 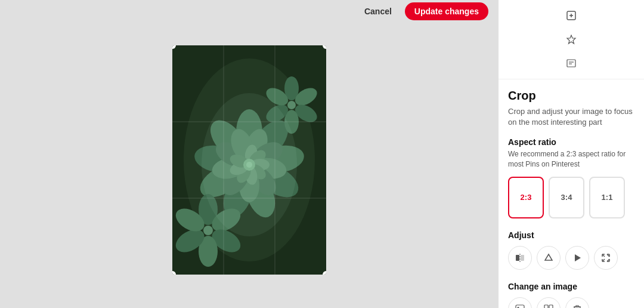 What do you see at coordinates (571, 96) in the screenshot?
I see `crop-title: Crop` at bounding box center [571, 96].